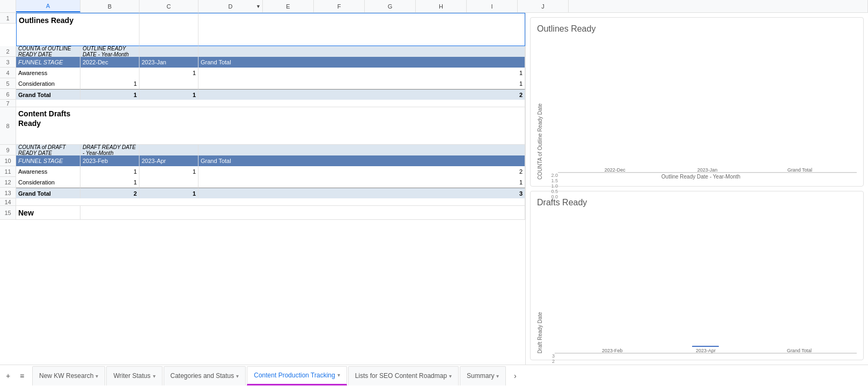  What do you see at coordinates (155, 376) in the screenshot?
I see `tab-writer-status-dropdown: ▾` at bounding box center [155, 376].